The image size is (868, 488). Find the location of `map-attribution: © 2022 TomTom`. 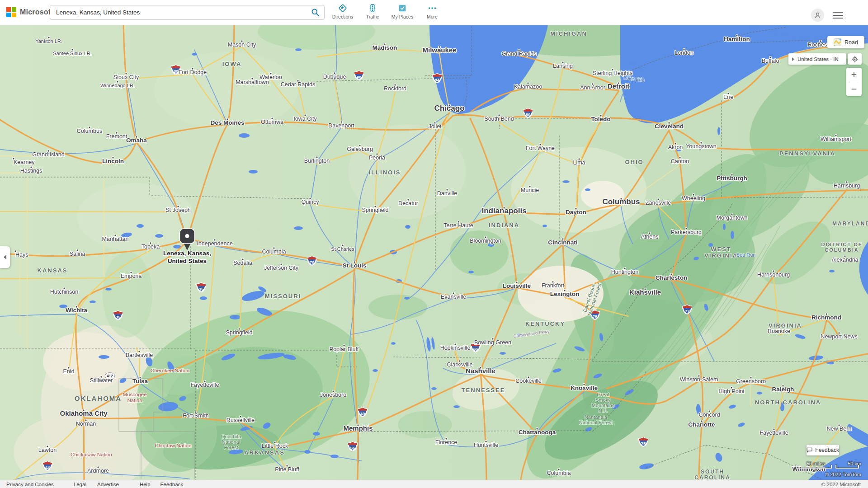

map-attribution: © 2022 TomTom is located at coordinates (815, 474).